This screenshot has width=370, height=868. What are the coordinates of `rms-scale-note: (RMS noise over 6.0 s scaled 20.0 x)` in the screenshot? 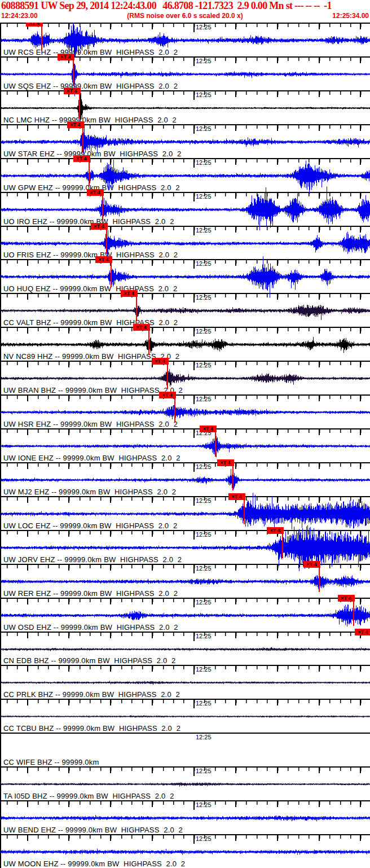 It's located at (185, 16).